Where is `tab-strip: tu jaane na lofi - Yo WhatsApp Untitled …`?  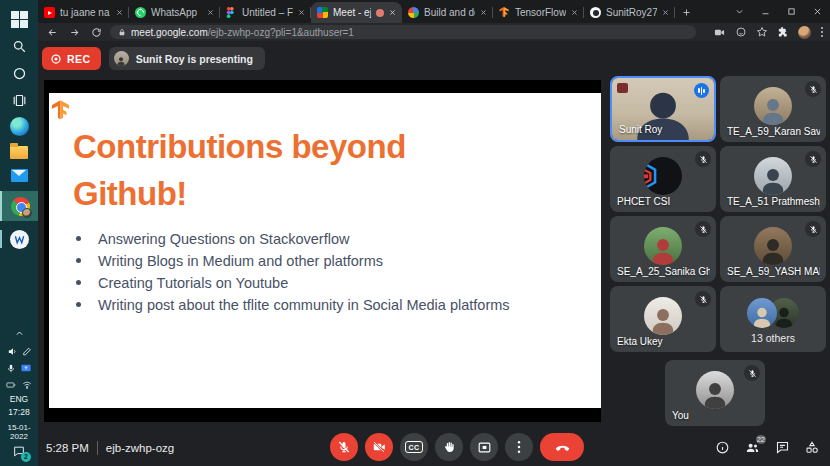
tab-strip: tu jaane na lofi - Yo WhatsApp Untitled … is located at coordinates (434, 12).